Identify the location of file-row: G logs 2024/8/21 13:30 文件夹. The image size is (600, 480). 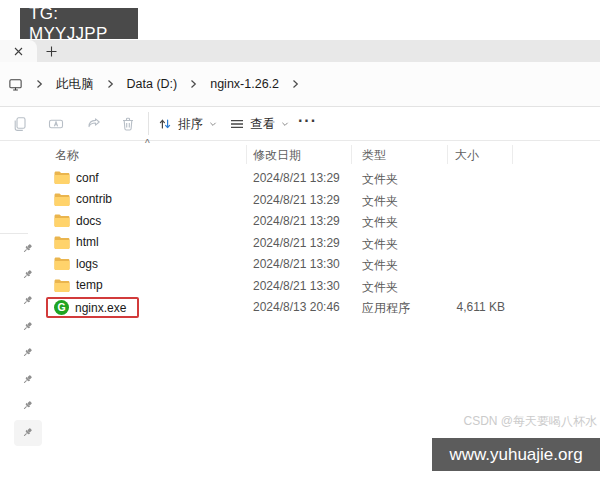
(300, 264).